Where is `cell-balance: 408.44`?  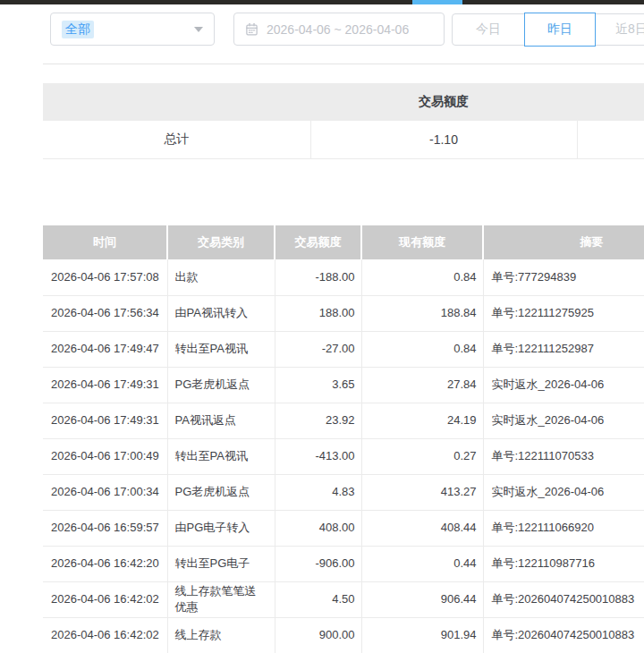
cell-balance: 408.44 is located at coordinates (422, 528).